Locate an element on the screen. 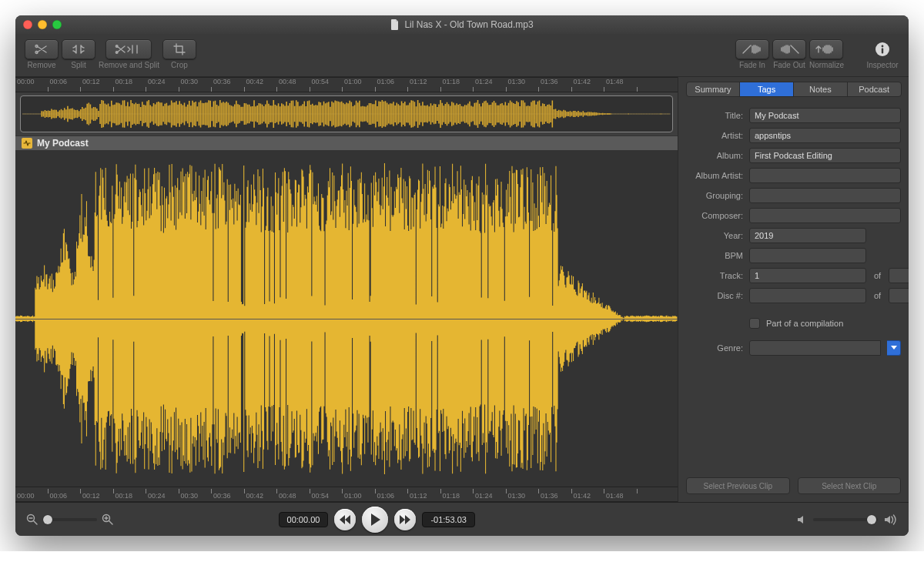 The height and width of the screenshot is (562, 924). compilation-checkbox is located at coordinates (755, 323).